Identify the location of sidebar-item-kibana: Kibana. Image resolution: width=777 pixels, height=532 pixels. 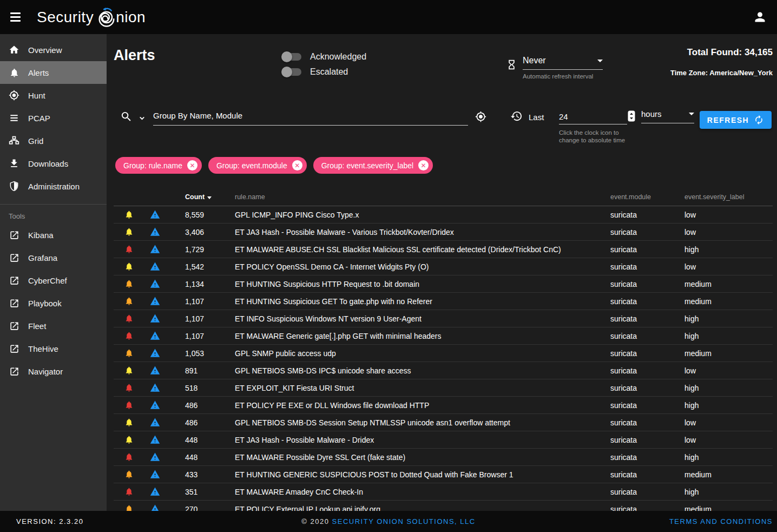
(53, 235).